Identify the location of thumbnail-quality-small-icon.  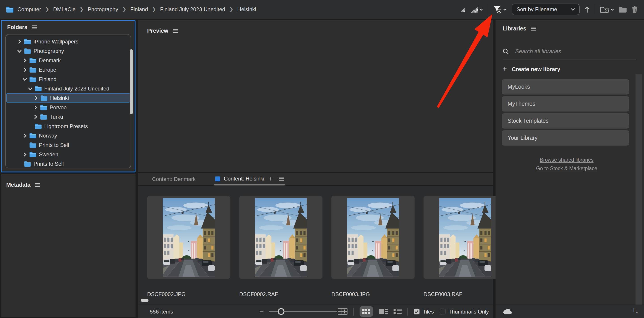
(462, 10).